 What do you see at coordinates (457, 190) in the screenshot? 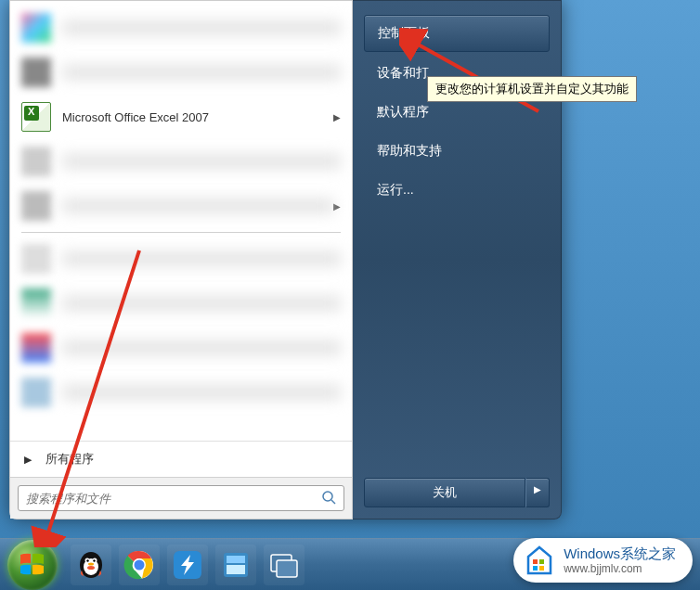
I see `right-item-run: 运行...` at bounding box center [457, 190].